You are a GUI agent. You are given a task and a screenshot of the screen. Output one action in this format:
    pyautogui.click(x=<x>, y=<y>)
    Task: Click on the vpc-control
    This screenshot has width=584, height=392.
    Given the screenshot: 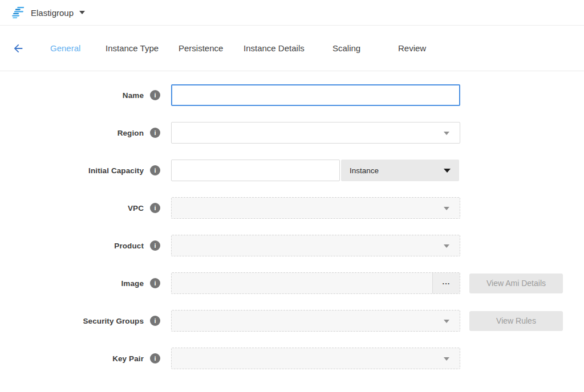 What is the action you would take?
    pyautogui.click(x=316, y=208)
    